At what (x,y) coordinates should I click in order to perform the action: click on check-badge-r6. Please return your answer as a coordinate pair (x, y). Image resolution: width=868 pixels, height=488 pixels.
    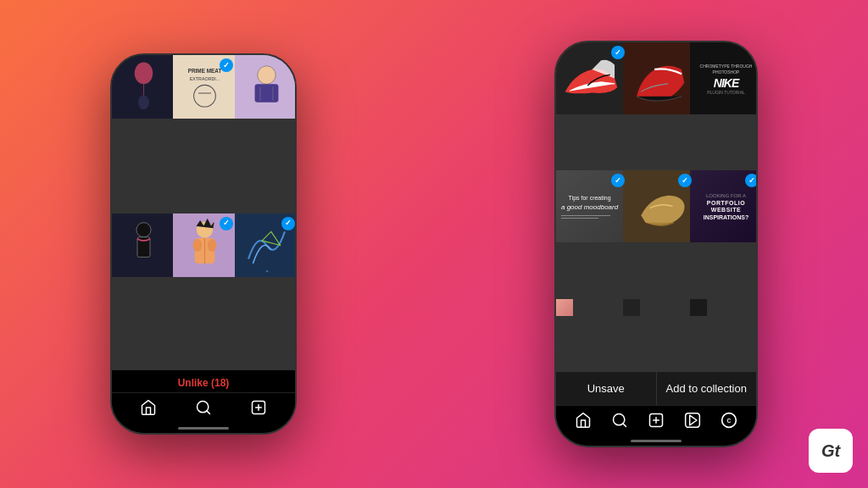
    Looking at the image, I should click on (751, 180).